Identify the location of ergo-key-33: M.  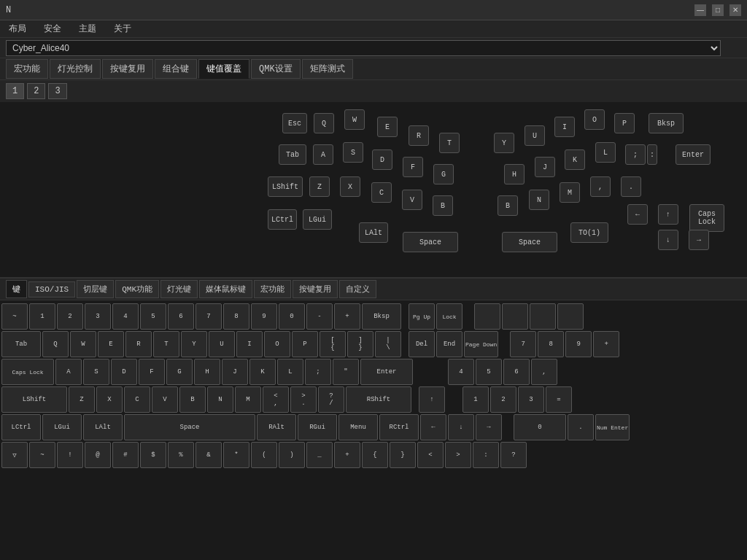
(570, 192).